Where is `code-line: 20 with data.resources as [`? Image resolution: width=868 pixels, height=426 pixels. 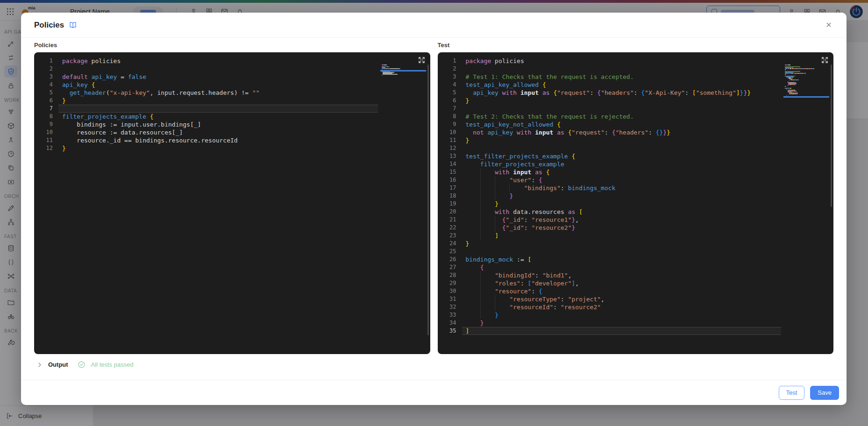
code-line: 20 with data.resources as [ is located at coordinates (636, 212).